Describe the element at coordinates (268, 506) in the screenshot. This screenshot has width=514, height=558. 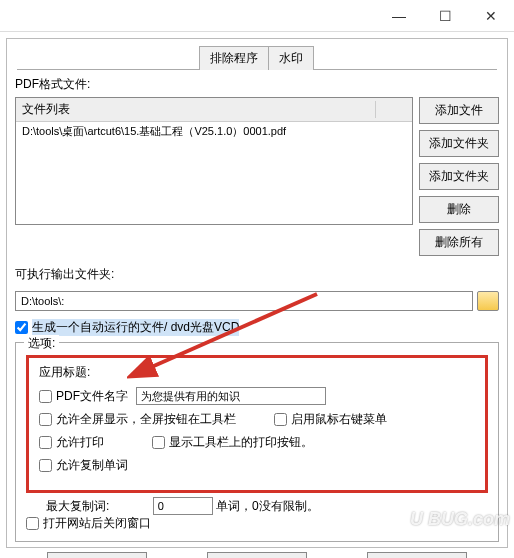
I see `maxcopy-tail-label: 单词，0没有限制。` at that location.